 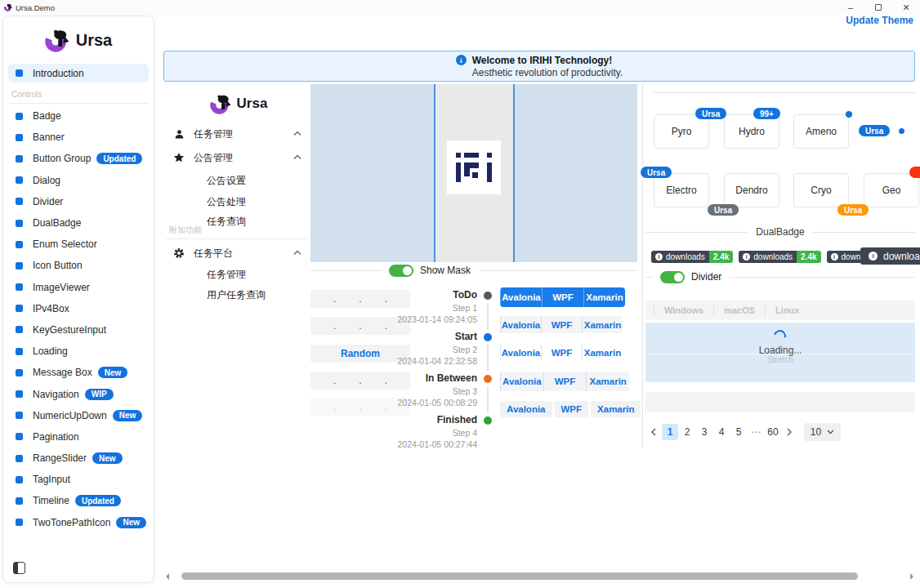 I want to click on nav-item-task-mgmt-child: 任务管理, so click(x=239, y=274).